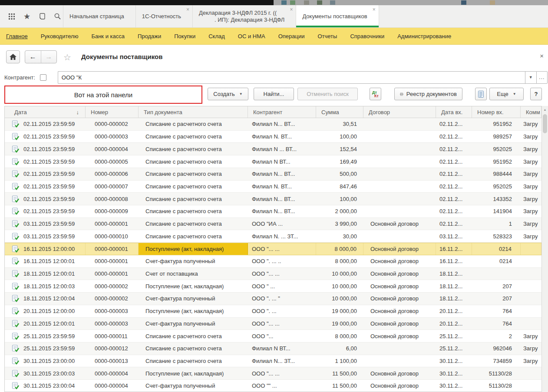  What do you see at coordinates (282, 361) in the screenshot?
I see `cell-counterparty: Филиал N... ЗТ...` at bounding box center [282, 361].